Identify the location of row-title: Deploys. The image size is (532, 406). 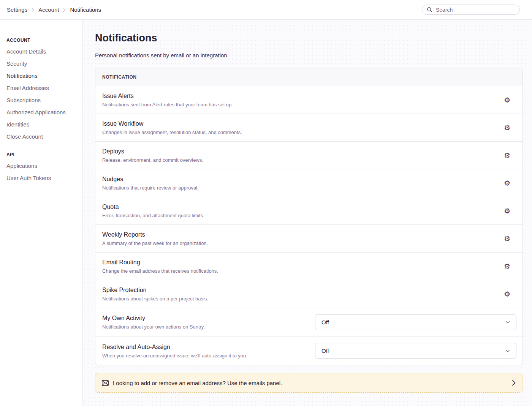
(303, 151).